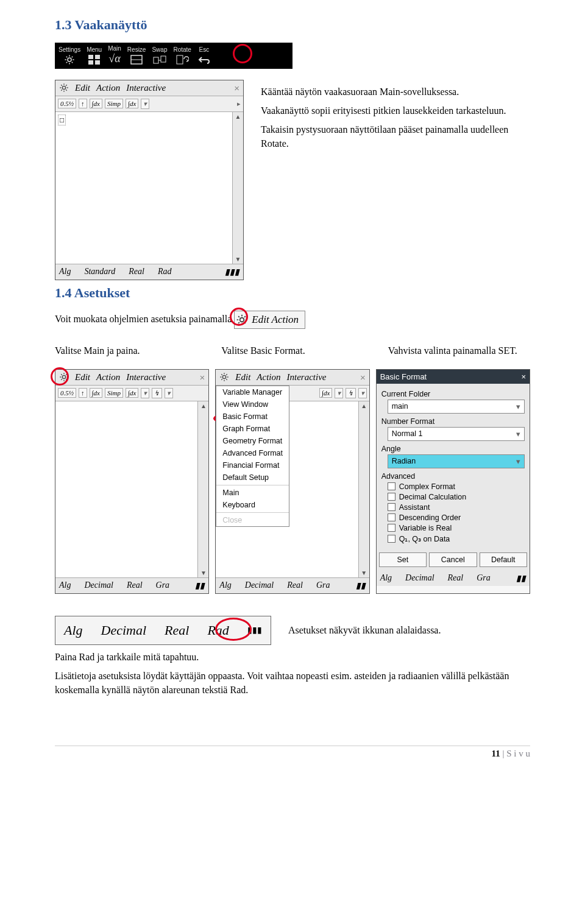  Describe the element at coordinates (124, 630) in the screenshot. I see `status-decimal: Decimal` at that location.